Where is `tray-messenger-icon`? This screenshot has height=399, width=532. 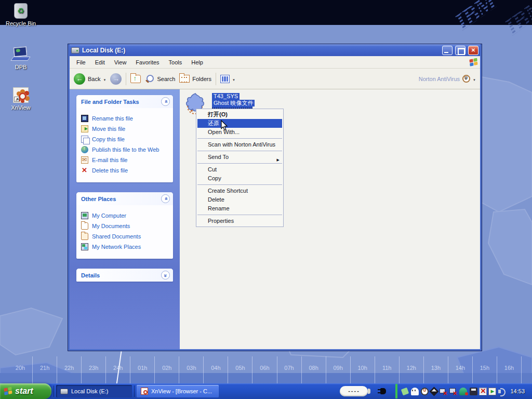
tray-messenger-icon is located at coordinates (463, 392).